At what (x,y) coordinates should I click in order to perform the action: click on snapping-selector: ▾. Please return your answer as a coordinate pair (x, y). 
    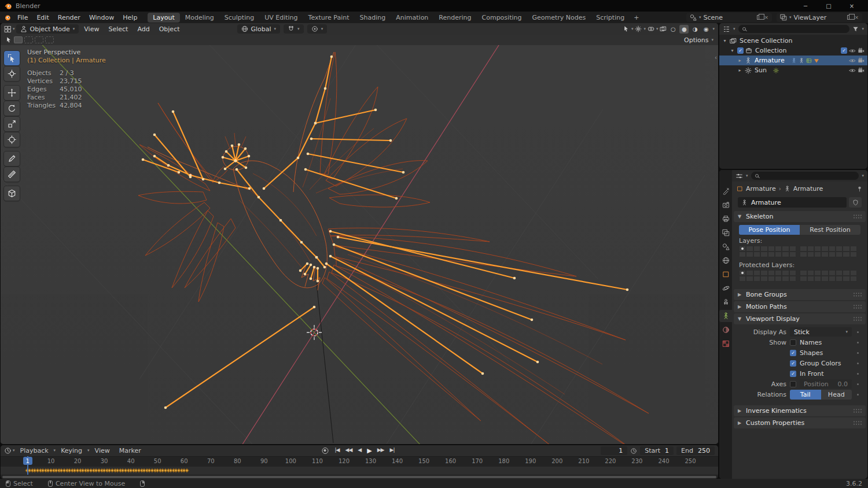
    Looking at the image, I should click on (294, 29).